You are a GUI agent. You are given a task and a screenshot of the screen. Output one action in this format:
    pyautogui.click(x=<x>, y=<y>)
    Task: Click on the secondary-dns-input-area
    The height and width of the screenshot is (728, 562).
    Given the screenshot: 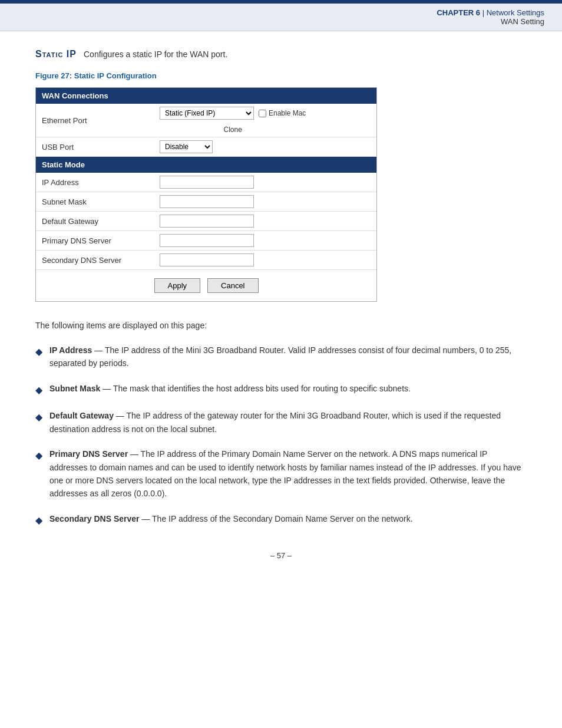 What is the action you would take?
    pyautogui.click(x=207, y=260)
    